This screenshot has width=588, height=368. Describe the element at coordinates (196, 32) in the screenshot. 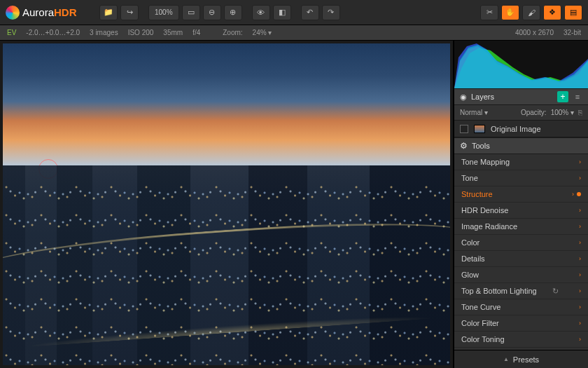

I see `aperture: f/4` at that location.